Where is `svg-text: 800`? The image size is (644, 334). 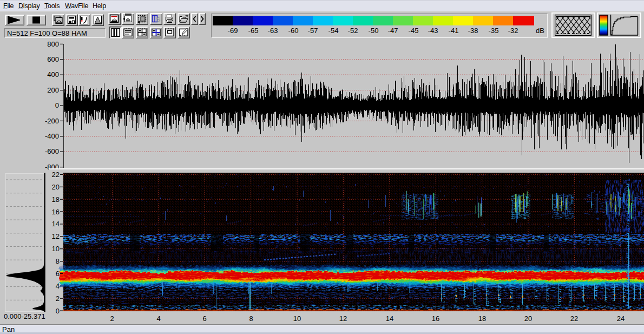 svg-text: 800 is located at coordinates (53, 44).